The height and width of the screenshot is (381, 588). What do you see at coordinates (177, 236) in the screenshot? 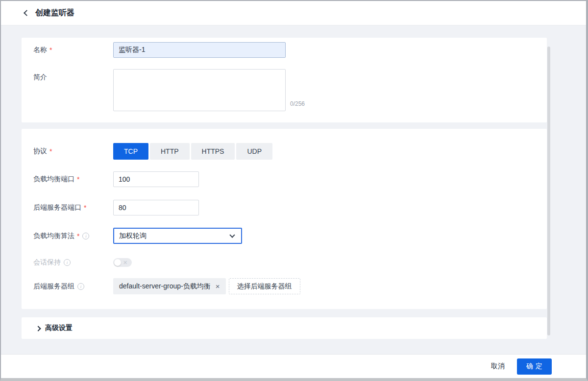
I see `algorithm-select: 加权轮询` at bounding box center [177, 236].